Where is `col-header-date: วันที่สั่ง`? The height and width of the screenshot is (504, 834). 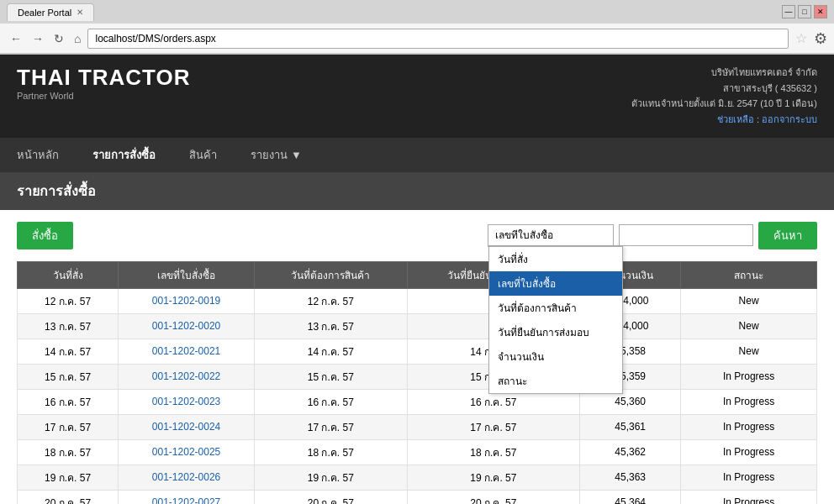 col-header-date: วันที่สั่ง is located at coordinates (68, 275).